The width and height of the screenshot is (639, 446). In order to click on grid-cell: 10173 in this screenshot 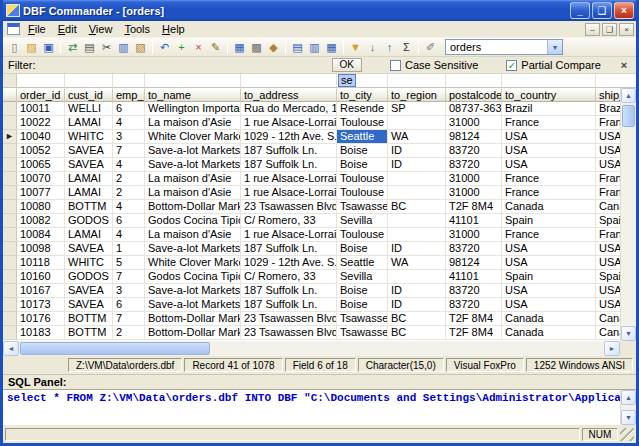, I will do `click(41, 305)`.